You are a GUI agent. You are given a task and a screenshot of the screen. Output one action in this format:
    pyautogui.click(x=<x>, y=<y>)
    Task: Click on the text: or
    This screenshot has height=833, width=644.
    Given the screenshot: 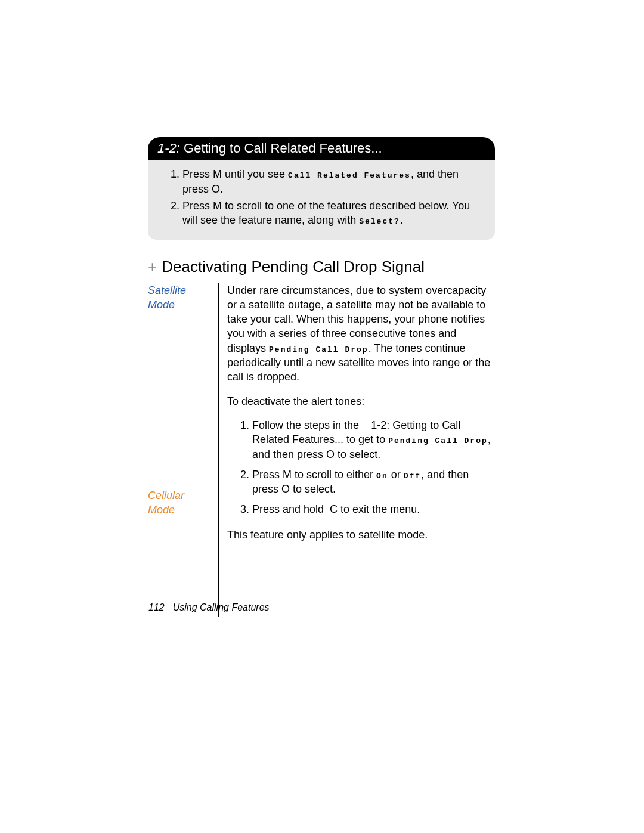 What is the action you would take?
    pyautogui.click(x=396, y=475)
    